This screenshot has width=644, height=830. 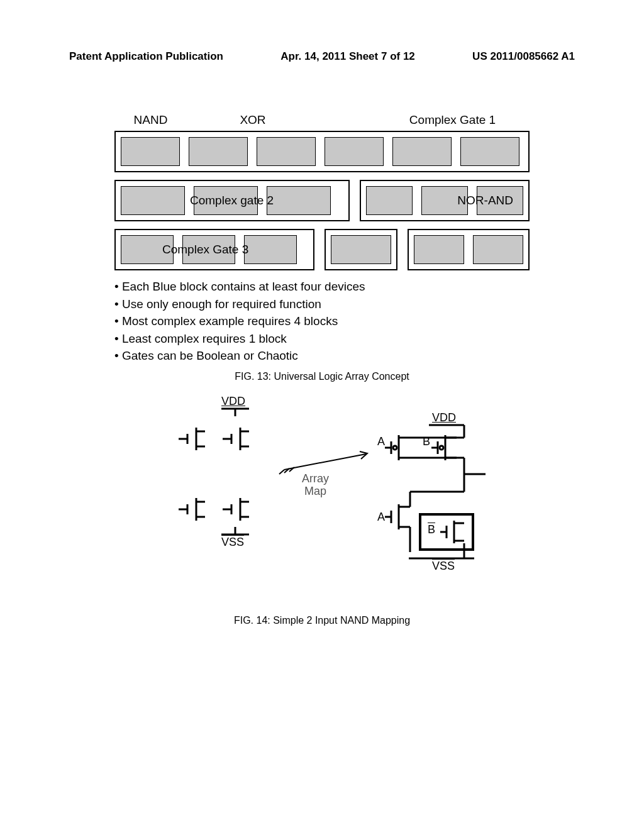 I want to click on bullet-item: Use only enough for required function, so click(x=322, y=304).